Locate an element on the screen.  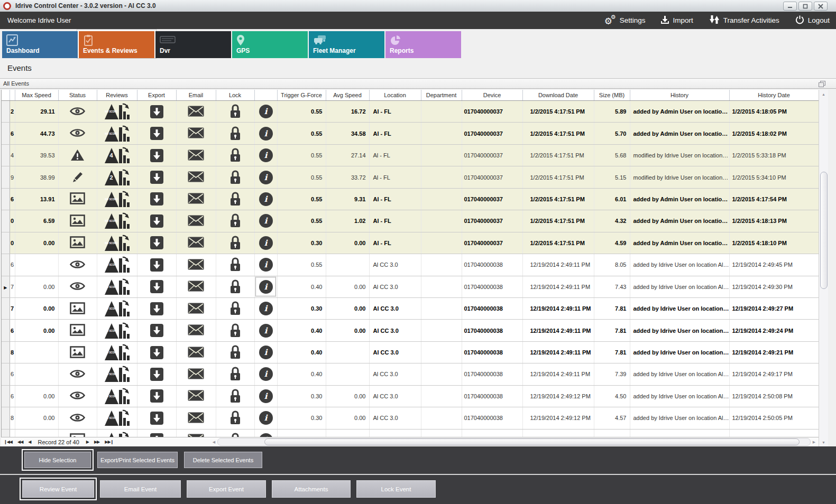
table-row: ▶ 2 29.11 NO SCORE i 0.5 is located at coordinates (410, 112).